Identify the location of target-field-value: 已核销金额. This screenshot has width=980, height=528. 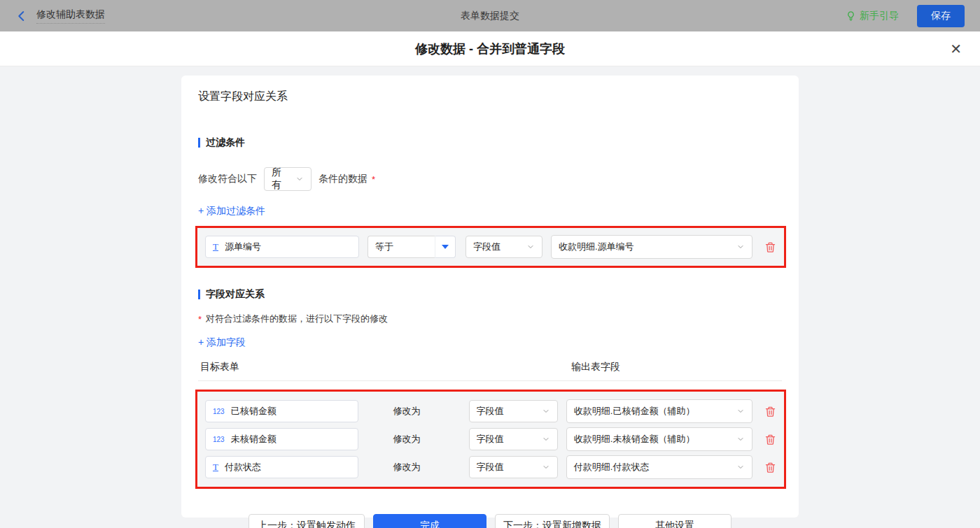
(253, 411).